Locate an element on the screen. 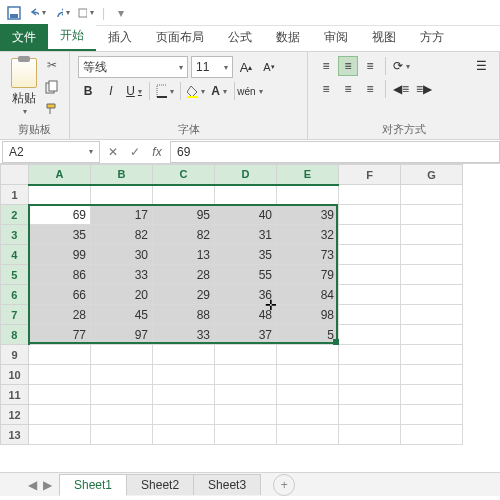 The width and height of the screenshot is (500, 500). row-header: 1 is located at coordinates (15, 195).